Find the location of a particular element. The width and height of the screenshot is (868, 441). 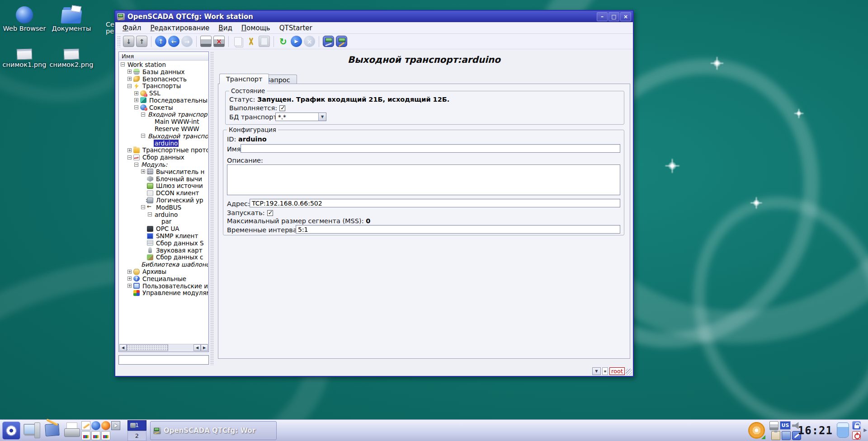

kmenu-icon is located at coordinates (11, 431).